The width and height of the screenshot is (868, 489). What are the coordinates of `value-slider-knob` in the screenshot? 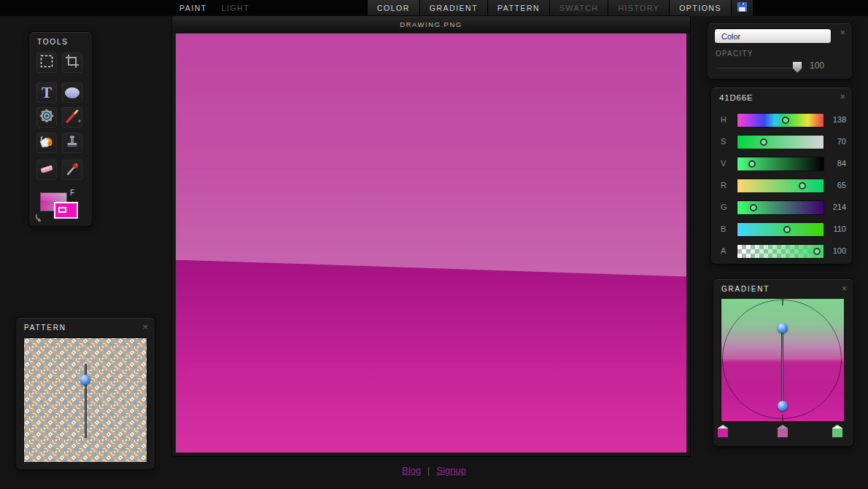 It's located at (752, 164).